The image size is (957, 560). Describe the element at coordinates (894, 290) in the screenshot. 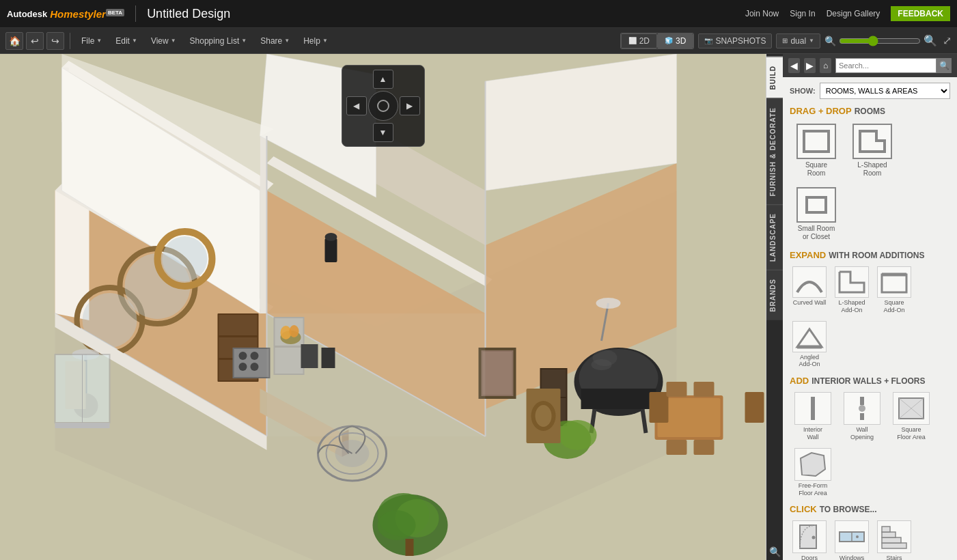

I see `square-addon: SquareAdd-On` at that location.